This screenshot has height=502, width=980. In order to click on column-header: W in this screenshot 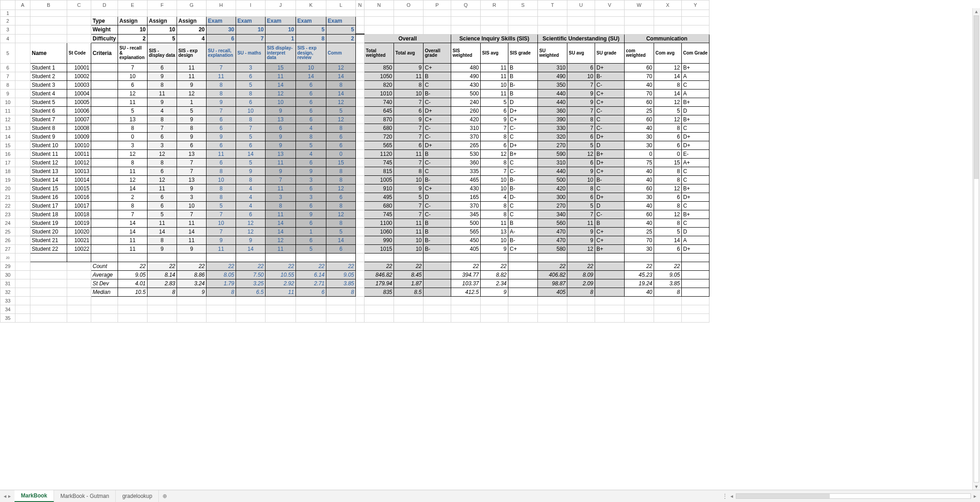, I will do `click(639, 5)`.